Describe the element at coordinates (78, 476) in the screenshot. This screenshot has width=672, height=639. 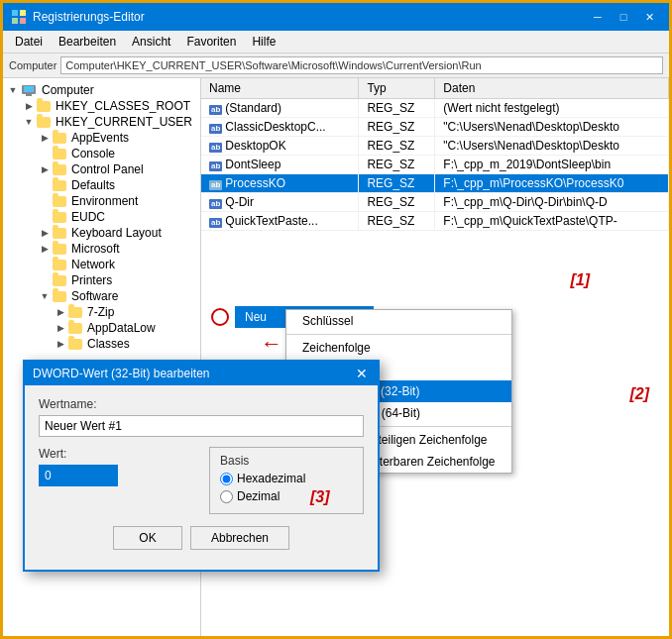
I see `wert-input` at that location.